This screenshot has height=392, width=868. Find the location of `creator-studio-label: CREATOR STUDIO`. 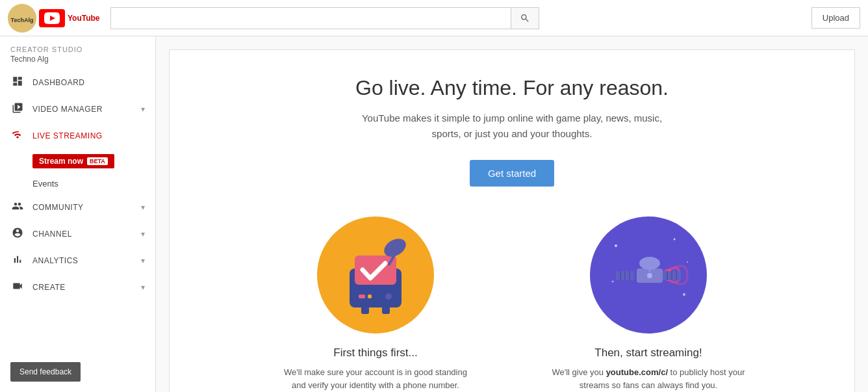

creator-studio-label: CREATOR STUDIO is located at coordinates (78, 49).